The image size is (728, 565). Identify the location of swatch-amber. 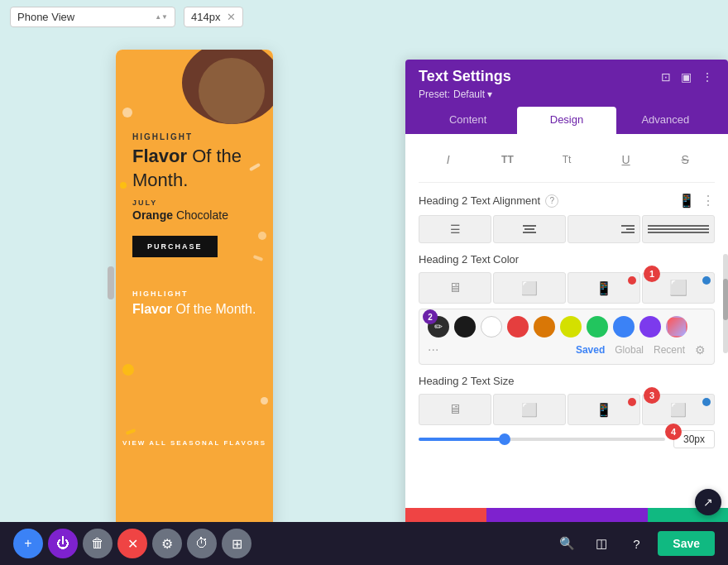
(544, 327).